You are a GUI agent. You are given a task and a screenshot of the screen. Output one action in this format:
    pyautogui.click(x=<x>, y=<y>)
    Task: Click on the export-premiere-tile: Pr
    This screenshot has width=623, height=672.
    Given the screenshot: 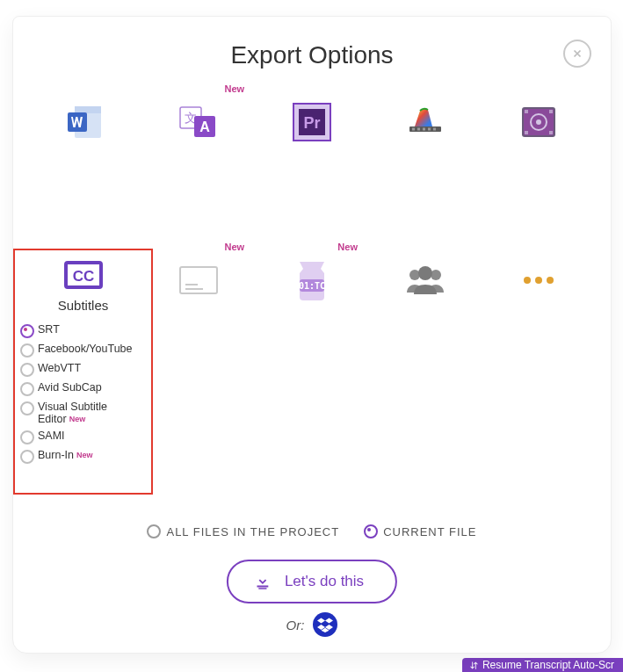 What is the action you would take?
    pyautogui.click(x=312, y=122)
    